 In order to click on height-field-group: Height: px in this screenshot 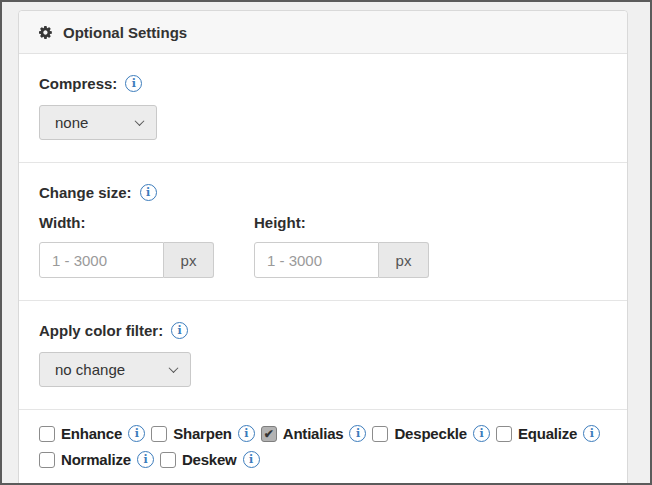, I will do `click(342, 246)`.